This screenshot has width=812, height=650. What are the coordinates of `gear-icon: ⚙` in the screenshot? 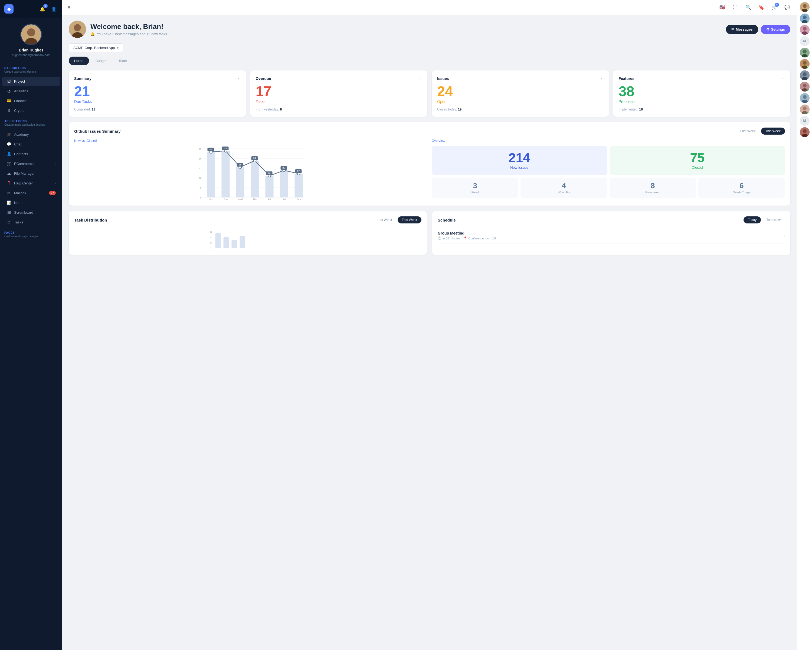 It's located at (768, 29).